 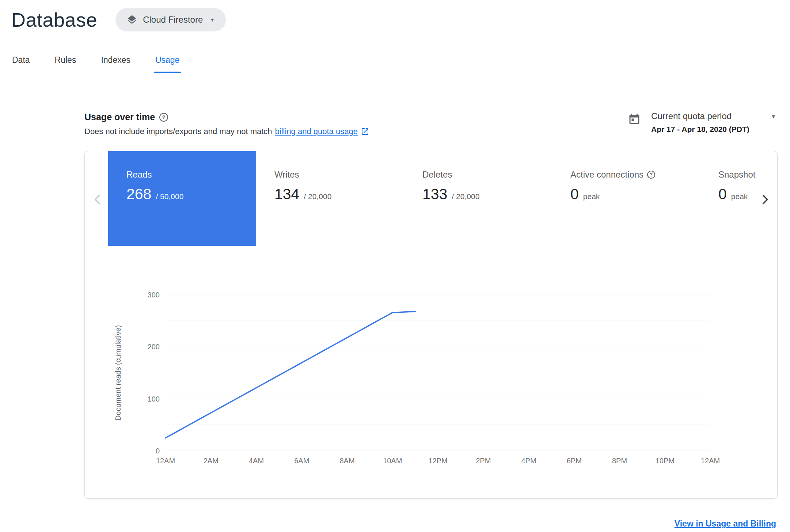 What do you see at coordinates (392, 461) in the screenshot?
I see `svg-text: 10AM` at bounding box center [392, 461].